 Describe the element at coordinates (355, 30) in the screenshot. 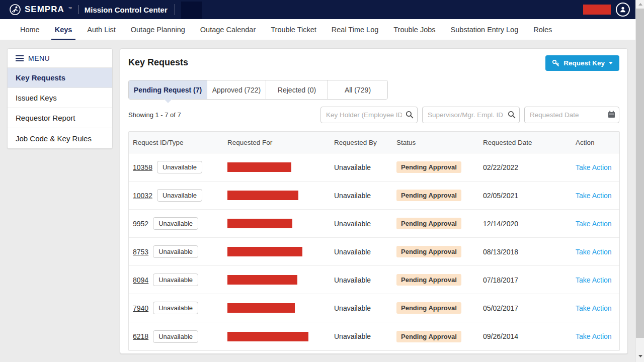

I see `nav-item-real-time-log: Real Time Log` at that location.